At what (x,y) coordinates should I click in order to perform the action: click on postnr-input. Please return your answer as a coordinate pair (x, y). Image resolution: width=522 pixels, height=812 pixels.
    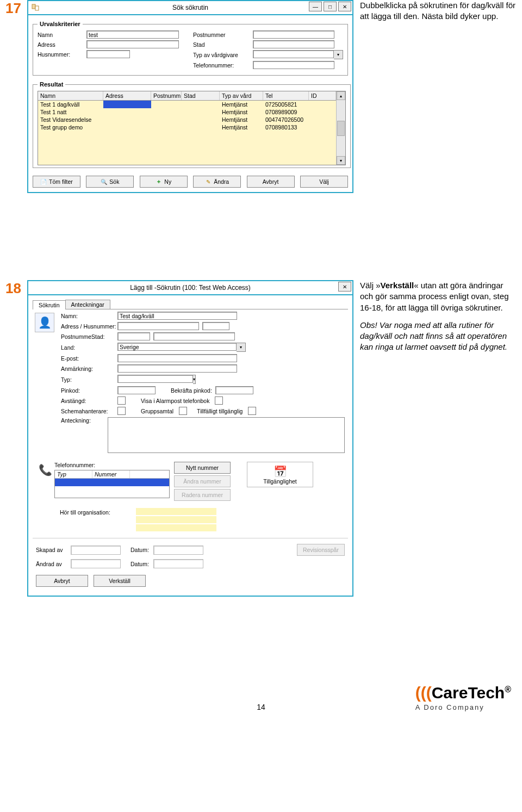
    Looking at the image, I should click on (134, 336).